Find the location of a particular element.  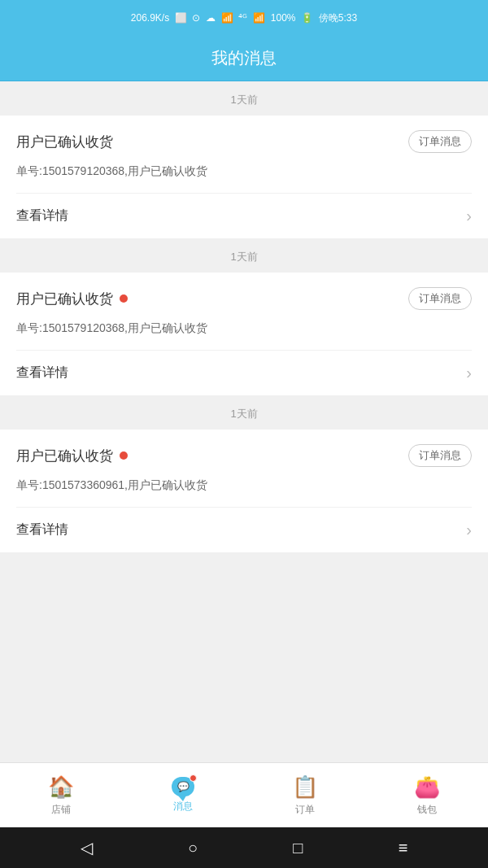

message-icon: 💬 is located at coordinates (183, 787).